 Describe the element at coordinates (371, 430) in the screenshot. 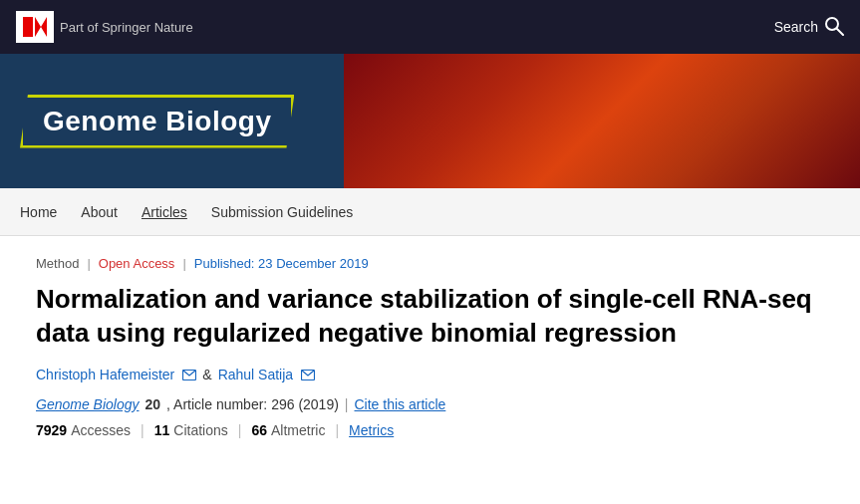

I see `metrics-link: Metrics` at that location.